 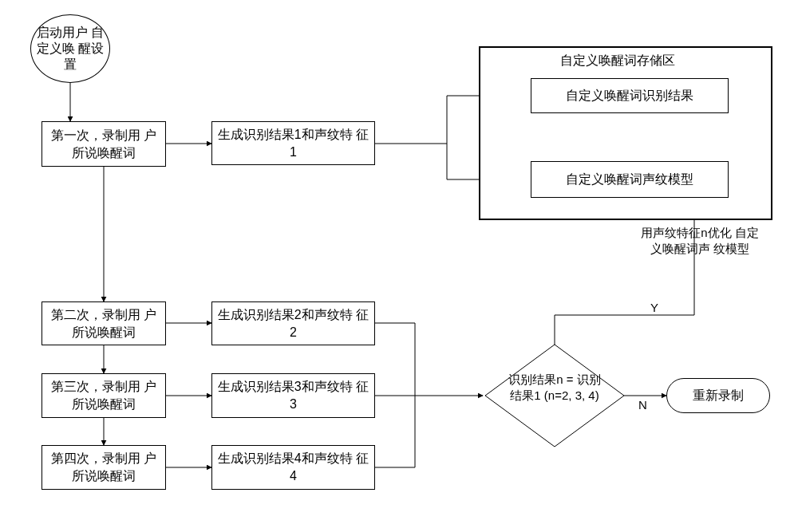 What do you see at coordinates (104, 467) in the screenshot?
I see `record-4-label: 第四次，录制用 户所说唤醒词` at bounding box center [104, 467].